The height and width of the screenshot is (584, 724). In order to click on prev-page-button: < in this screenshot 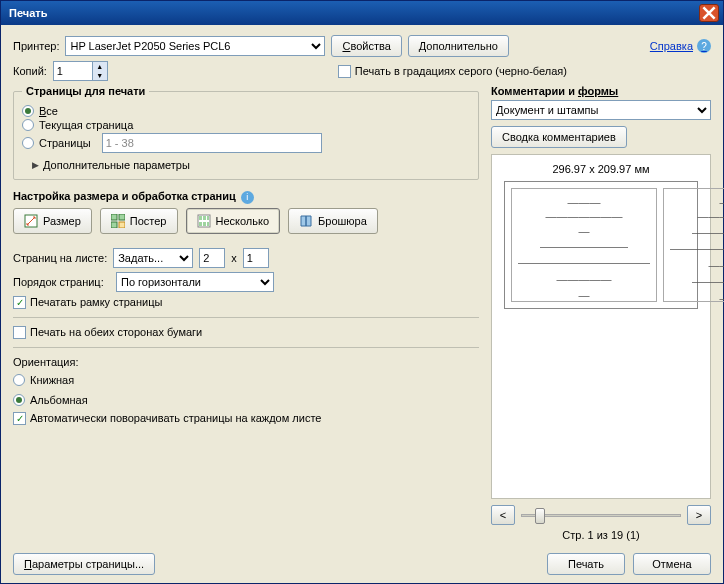, I will do `click(503, 515)`.